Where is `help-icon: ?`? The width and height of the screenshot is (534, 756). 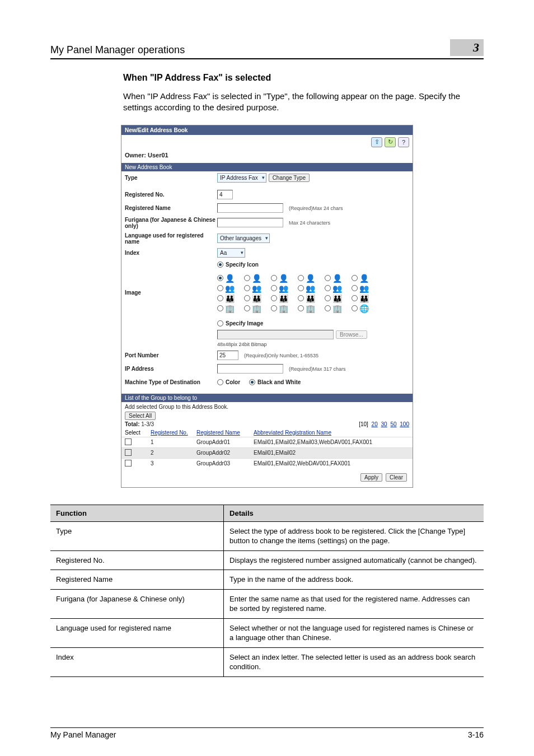
help-icon: ? is located at coordinates (404, 142).